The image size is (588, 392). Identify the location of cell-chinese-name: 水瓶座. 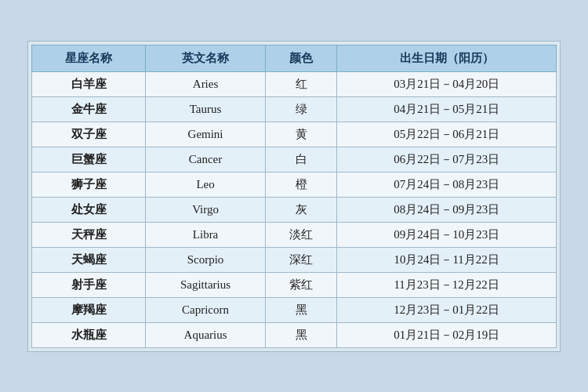
(89, 335).